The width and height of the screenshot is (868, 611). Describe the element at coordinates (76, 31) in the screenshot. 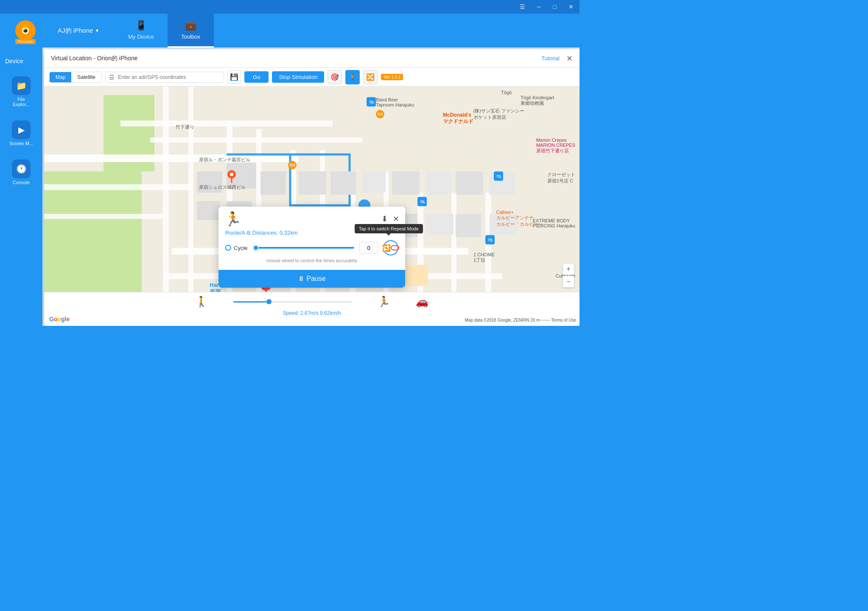

I see `device-name: AJ的 iPhone` at that location.